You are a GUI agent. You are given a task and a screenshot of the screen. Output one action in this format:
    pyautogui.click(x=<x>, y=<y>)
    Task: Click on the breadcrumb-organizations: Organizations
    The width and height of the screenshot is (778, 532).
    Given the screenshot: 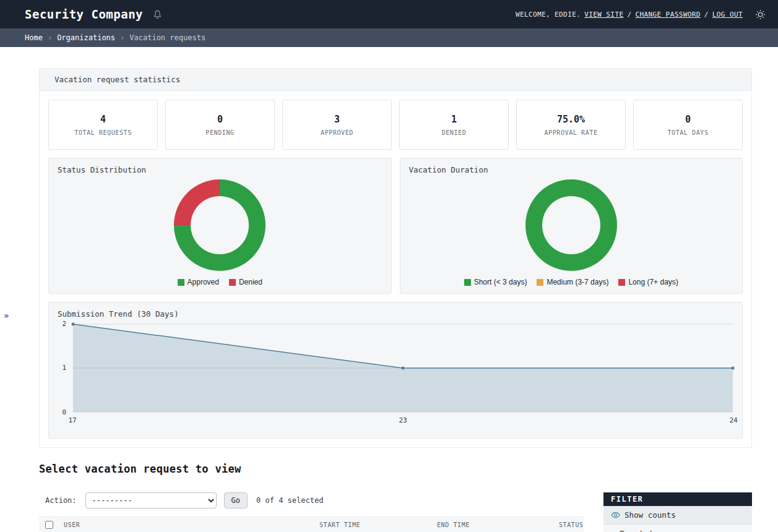 What is the action you would take?
    pyautogui.click(x=86, y=38)
    